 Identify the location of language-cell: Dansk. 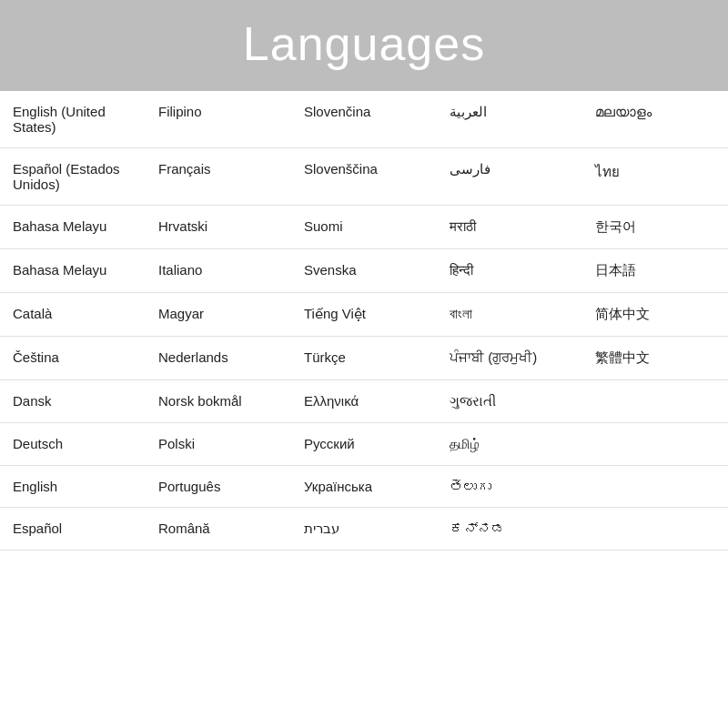
(73, 402).